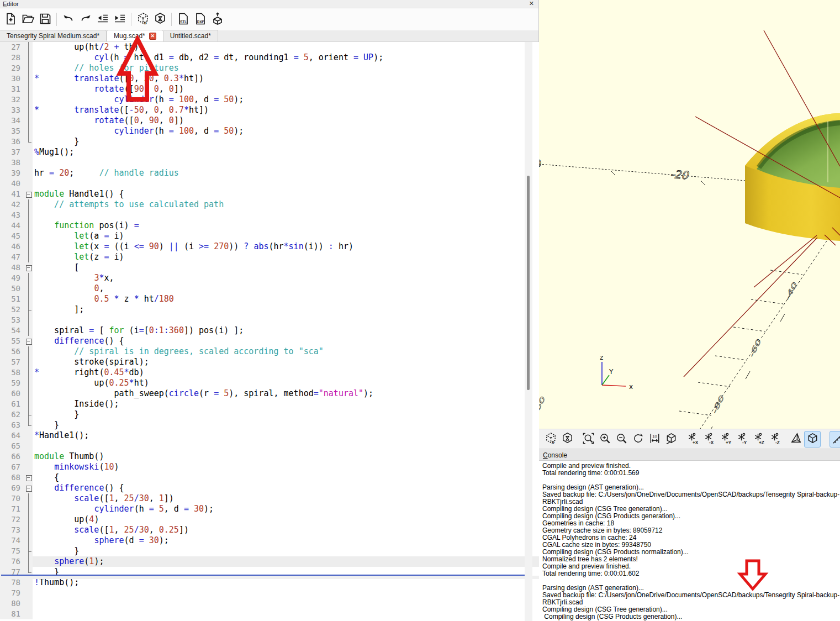  I want to click on code-line-40: 40, so click(270, 183).